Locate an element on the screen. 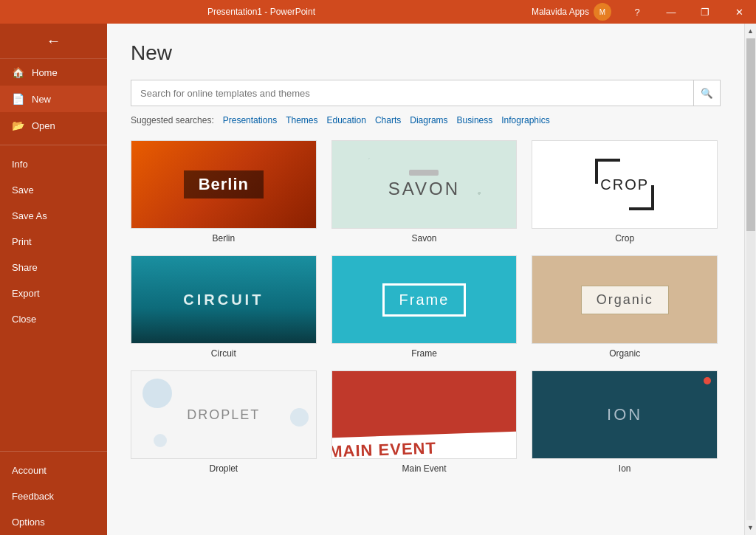 This screenshot has width=756, height=535. suggested-searches: Suggested searches: Presentations Themes… is located at coordinates (425, 120).